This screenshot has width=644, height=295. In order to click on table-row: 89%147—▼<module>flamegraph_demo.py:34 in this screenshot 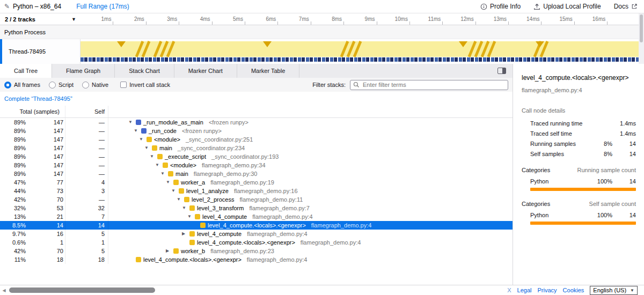, I will do `click(257, 165)`.